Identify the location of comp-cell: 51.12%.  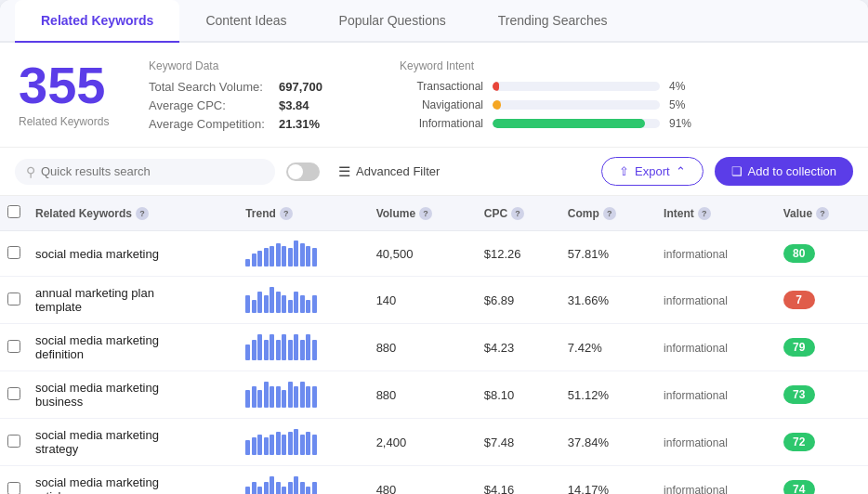
(608, 396).